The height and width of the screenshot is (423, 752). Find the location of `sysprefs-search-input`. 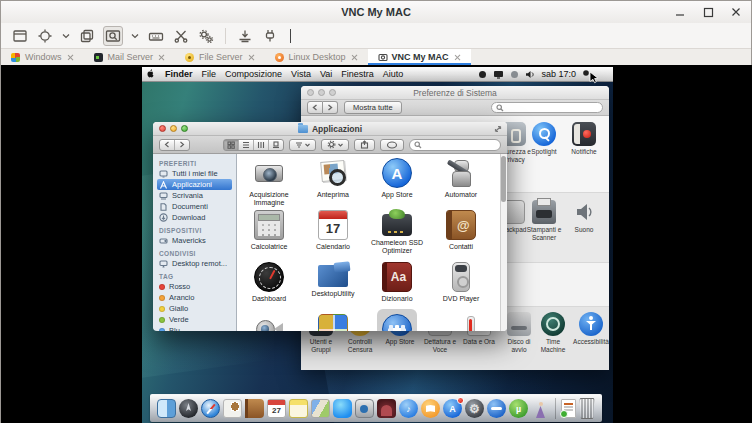

sysprefs-search-input is located at coordinates (552, 108).